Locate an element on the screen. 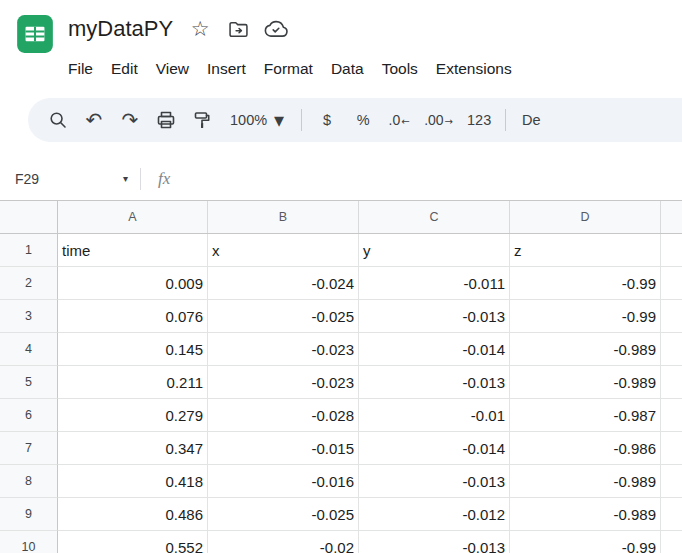 This screenshot has width=682, height=553. currency-icon: $ is located at coordinates (327, 120).